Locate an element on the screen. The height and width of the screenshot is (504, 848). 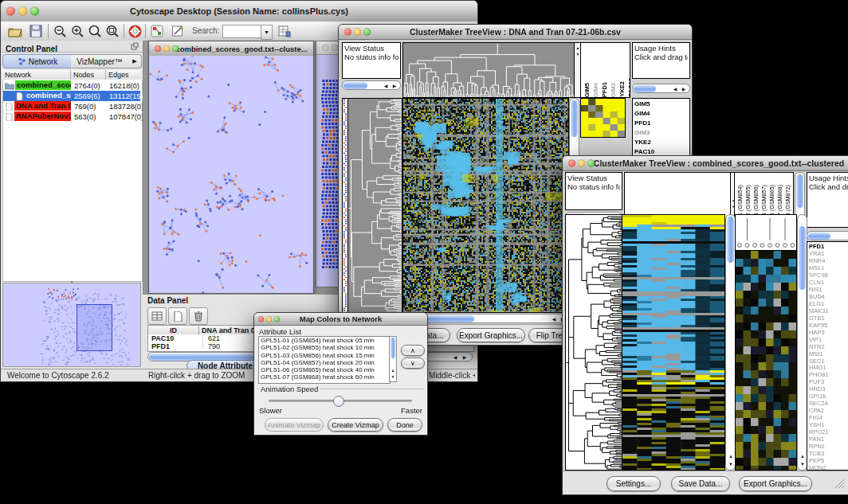
gene-item: YKE2 is located at coordinates (662, 143).